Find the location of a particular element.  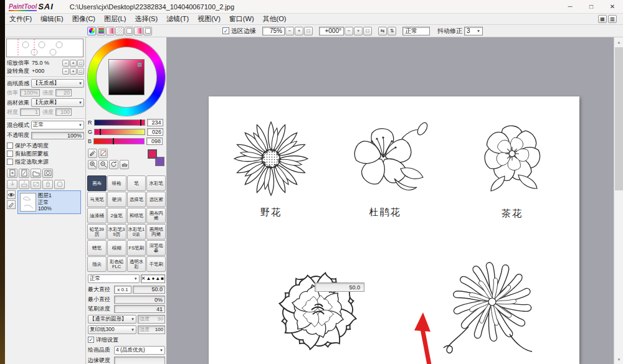

transfer-down-icon is located at coordinates (12, 184).